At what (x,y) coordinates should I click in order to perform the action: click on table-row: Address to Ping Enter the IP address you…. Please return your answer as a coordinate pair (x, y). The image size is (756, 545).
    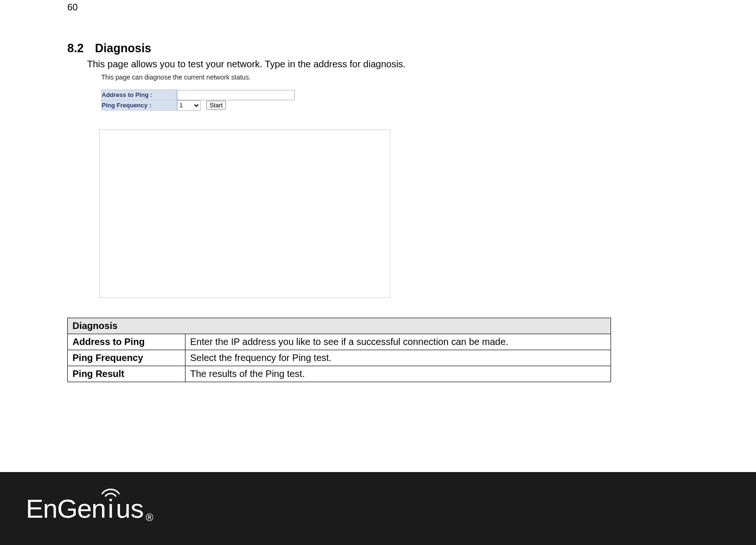
    Looking at the image, I should click on (339, 342).